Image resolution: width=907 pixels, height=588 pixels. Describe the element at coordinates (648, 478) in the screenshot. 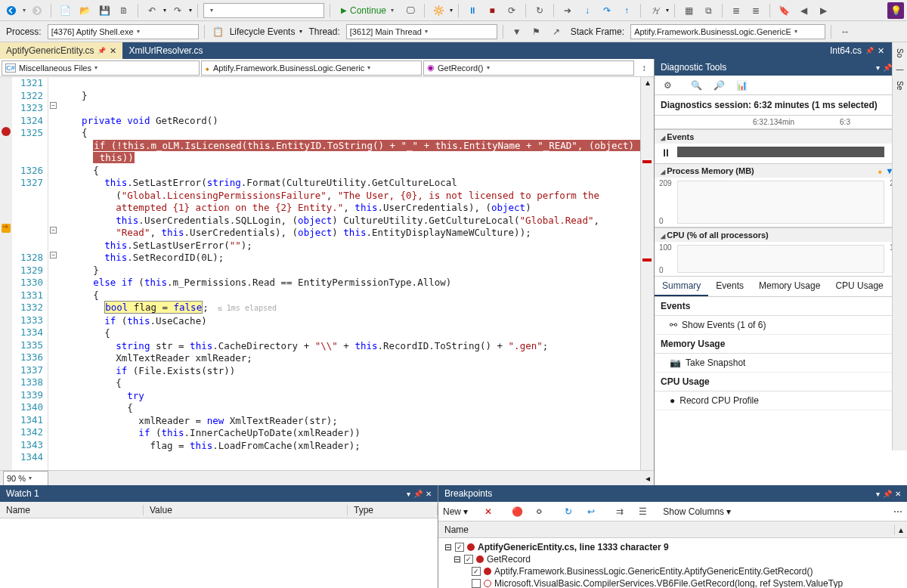

I see `hscroll-left-icon: ◂` at that location.